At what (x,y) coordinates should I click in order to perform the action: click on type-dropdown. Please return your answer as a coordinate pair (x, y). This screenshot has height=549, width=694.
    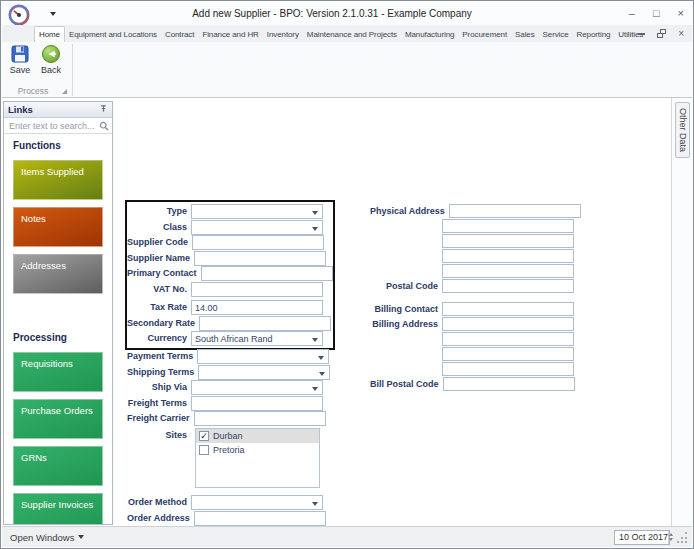
    Looking at the image, I should click on (257, 212).